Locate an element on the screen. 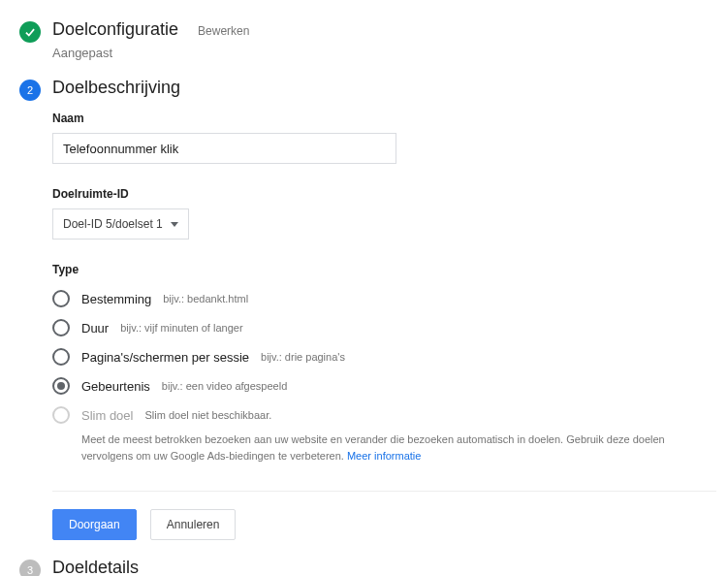 The height and width of the screenshot is (576, 728). radio-hint: bijv.: drie pagina's is located at coordinates (302, 357).